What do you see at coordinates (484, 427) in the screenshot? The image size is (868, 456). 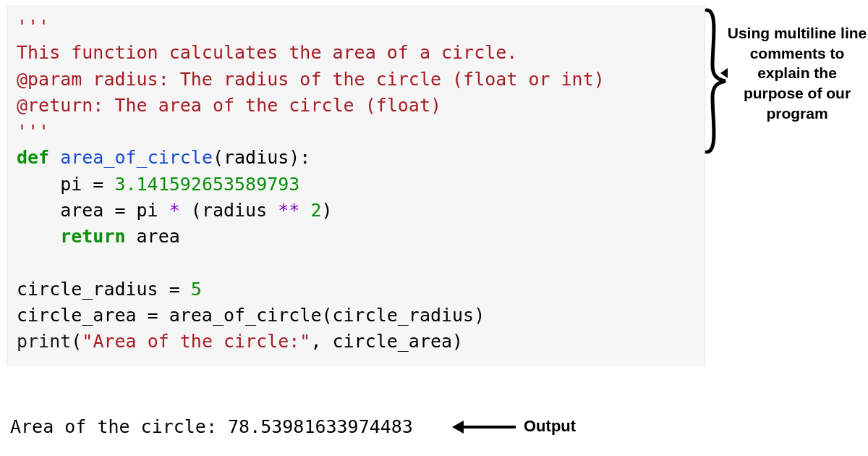 I see `output-arrow-icon` at bounding box center [484, 427].